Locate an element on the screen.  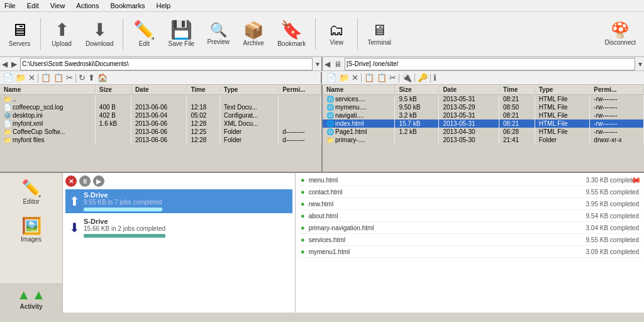
right-toolbar-copy-icon: 📋 is located at coordinates (369, 78).